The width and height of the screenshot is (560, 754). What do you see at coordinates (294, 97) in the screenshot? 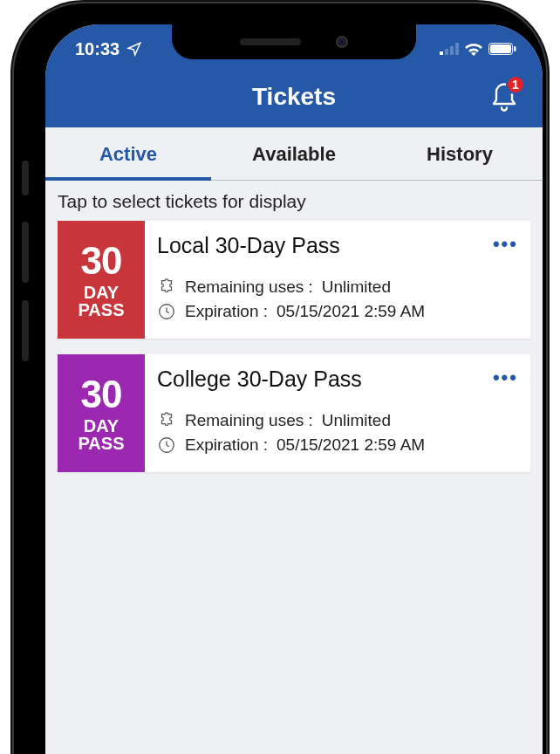
I see `app-bar: Tickets 1` at bounding box center [294, 97].